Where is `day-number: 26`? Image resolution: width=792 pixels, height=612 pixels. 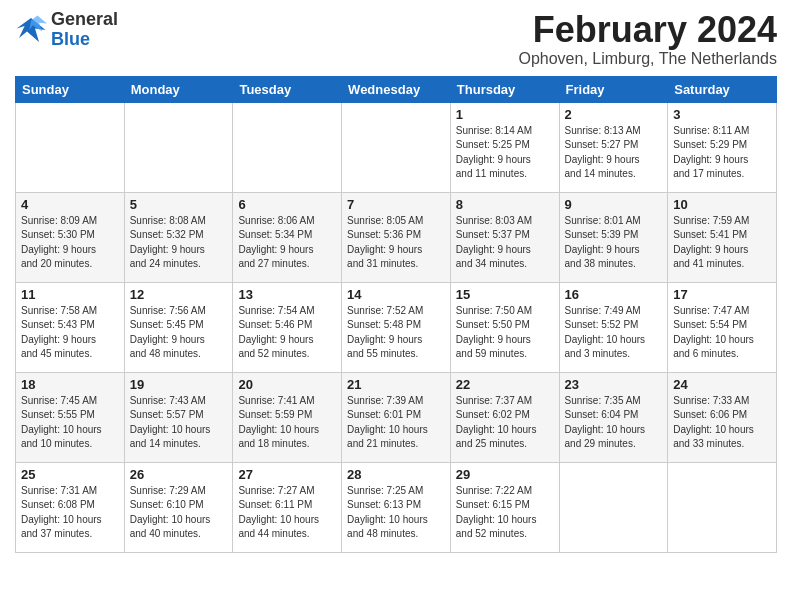 day-number: 26 is located at coordinates (179, 474).